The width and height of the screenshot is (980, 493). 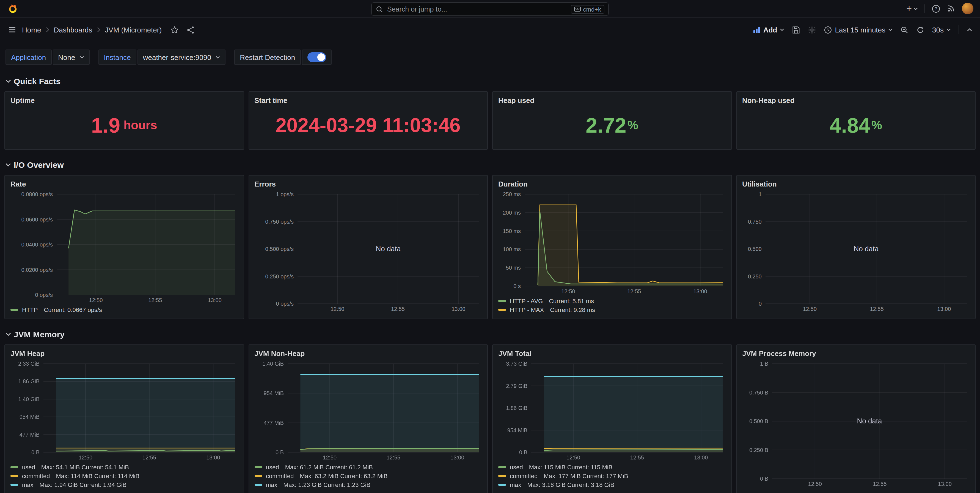 I want to click on toggle-switch, so click(x=317, y=57).